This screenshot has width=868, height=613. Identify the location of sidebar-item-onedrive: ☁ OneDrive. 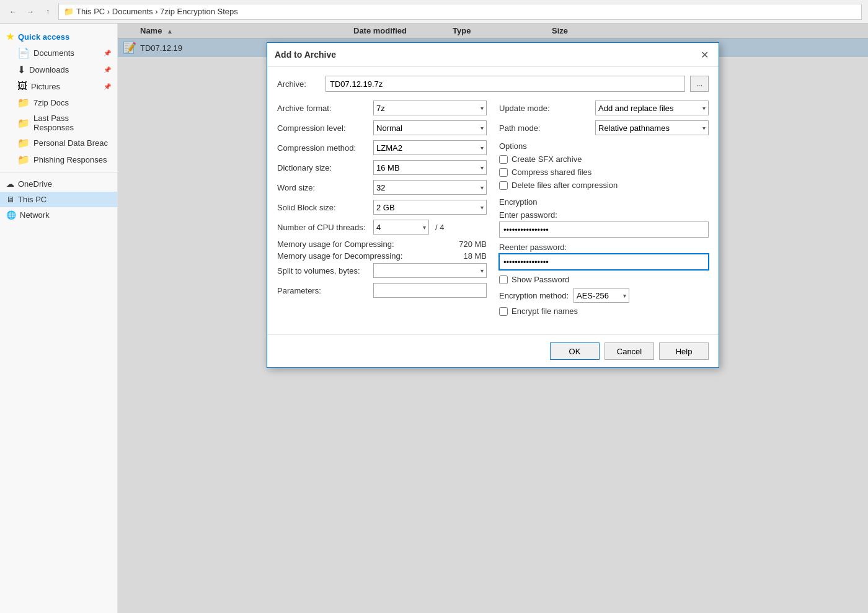
(58, 184).